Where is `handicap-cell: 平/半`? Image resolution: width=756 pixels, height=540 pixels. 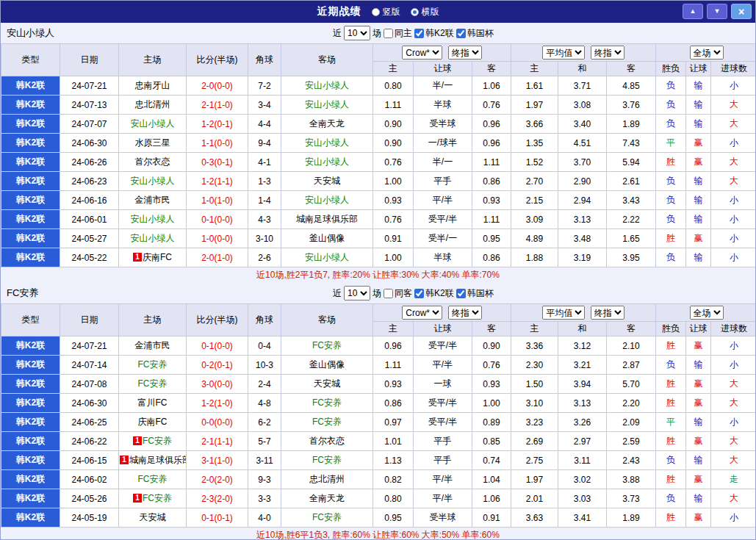 handicap-cell: 平/半 is located at coordinates (443, 499).